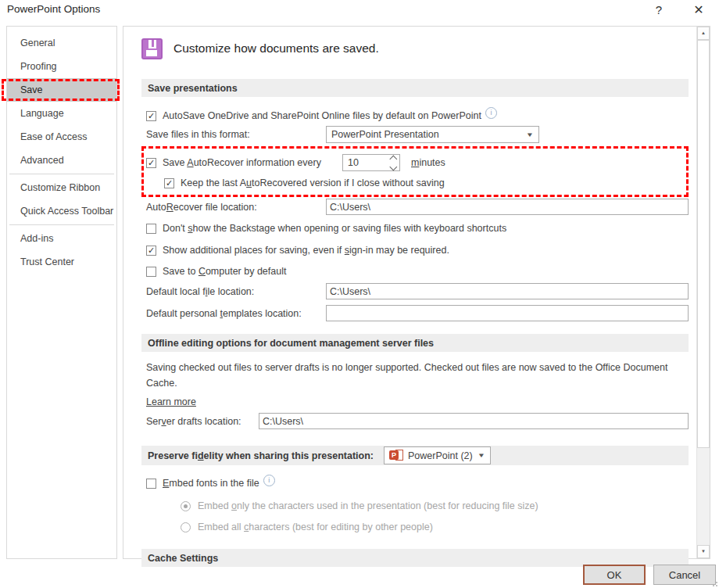 This screenshot has width=719, height=588. Describe the element at coordinates (438, 455) in the screenshot. I see `fidelity-presentation-dropdown: P PowerPoint (2) ▼` at that location.